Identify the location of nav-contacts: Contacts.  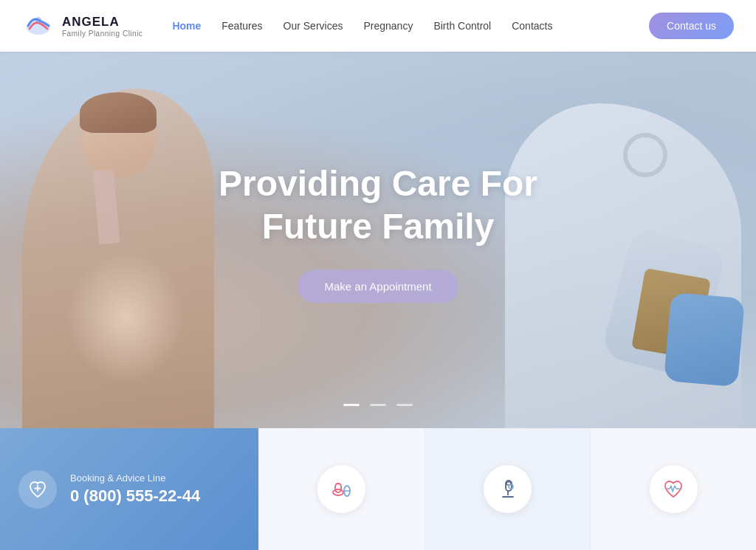
(532, 26).